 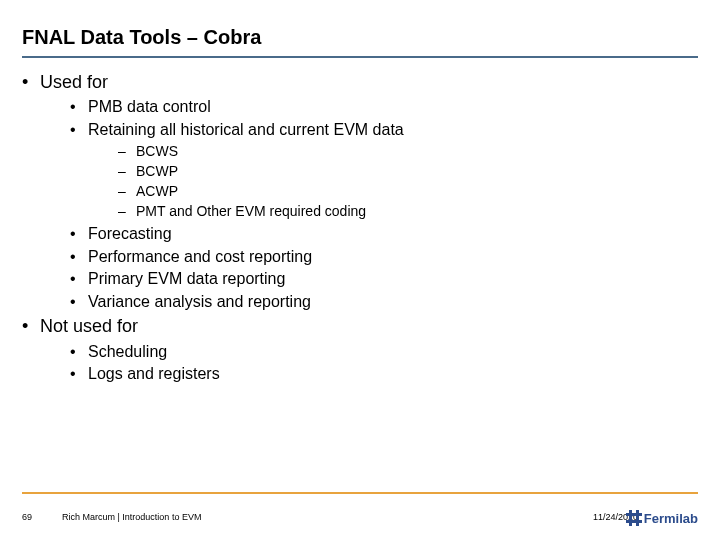 What do you see at coordinates (634, 518) in the screenshot?
I see `fermilab-logo-icon` at bounding box center [634, 518].